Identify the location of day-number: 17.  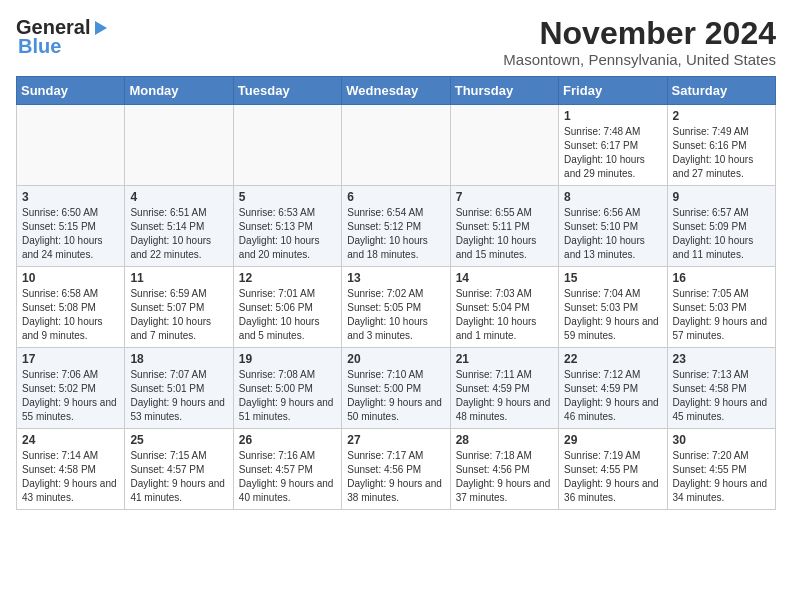
(70, 359).